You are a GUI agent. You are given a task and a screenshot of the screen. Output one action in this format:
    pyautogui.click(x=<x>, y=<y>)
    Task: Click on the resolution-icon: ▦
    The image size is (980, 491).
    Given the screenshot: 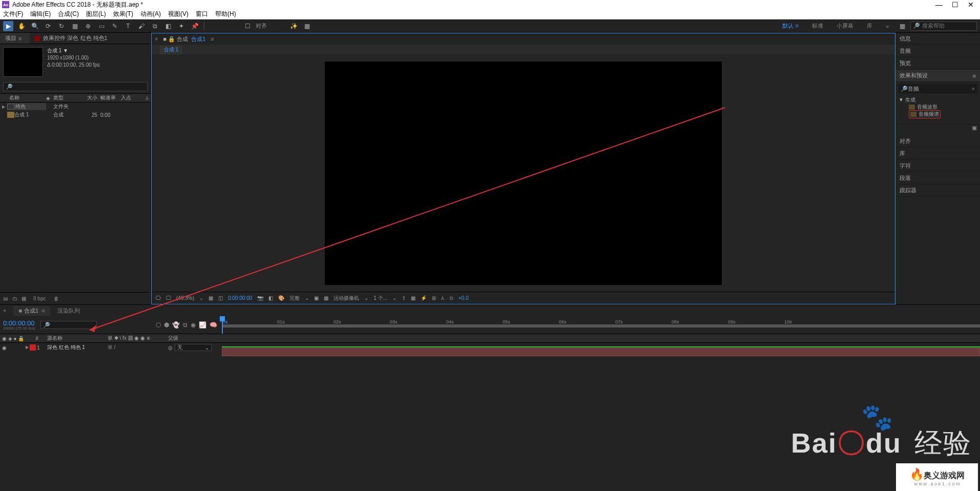 What is the action you would take?
    pyautogui.click(x=211, y=298)
    